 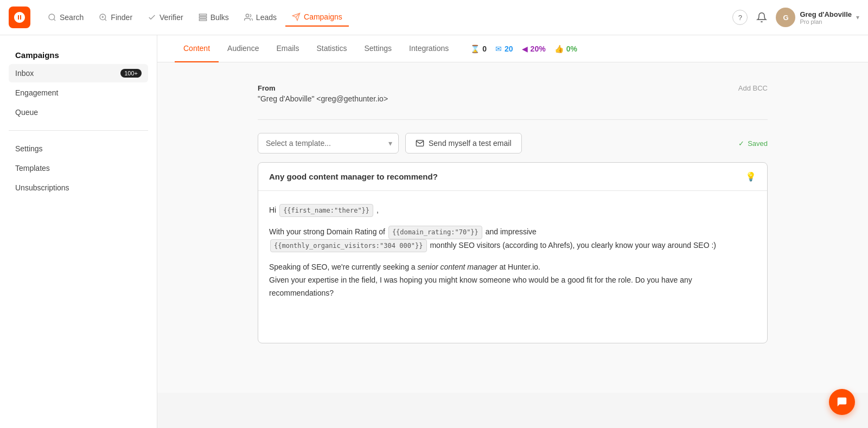 What do you see at coordinates (317, 17) in the screenshot?
I see `nav-item-campaigns: Campaigns` at bounding box center [317, 17].